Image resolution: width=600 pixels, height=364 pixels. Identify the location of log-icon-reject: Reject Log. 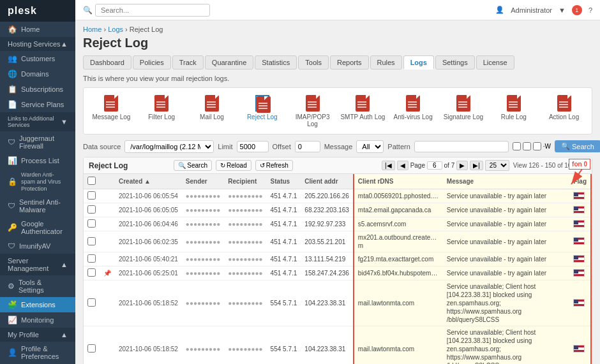
(262, 111).